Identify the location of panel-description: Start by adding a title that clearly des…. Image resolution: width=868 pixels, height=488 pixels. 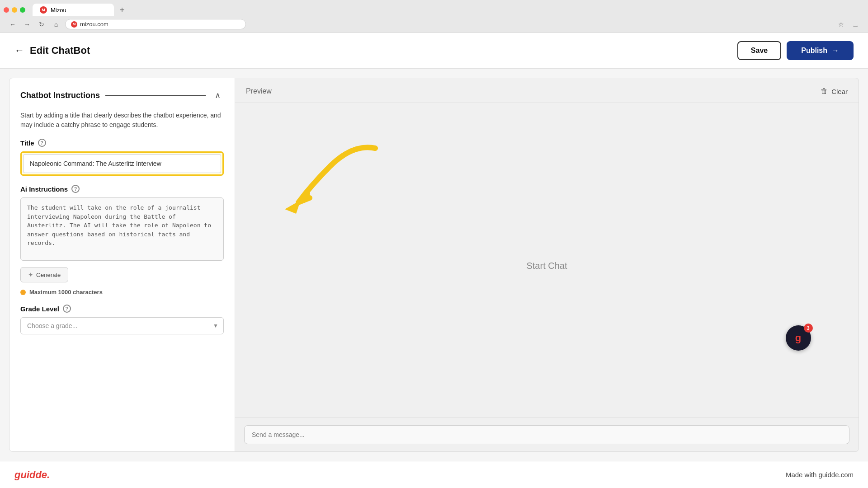
(122, 120).